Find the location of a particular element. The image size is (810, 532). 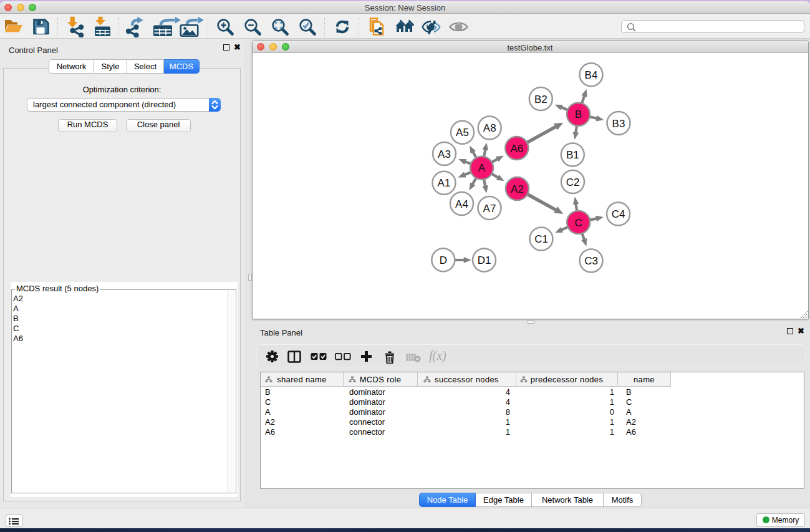

svg-text: A5 is located at coordinates (463, 132).